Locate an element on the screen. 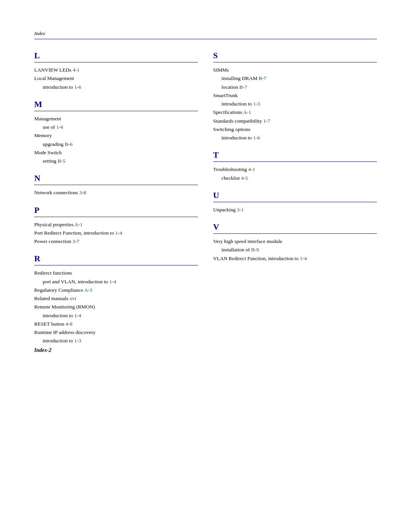 The height and width of the screenshot is (532, 411). entry-text: Runtime IP address discovery is located at coordinates (65, 332).